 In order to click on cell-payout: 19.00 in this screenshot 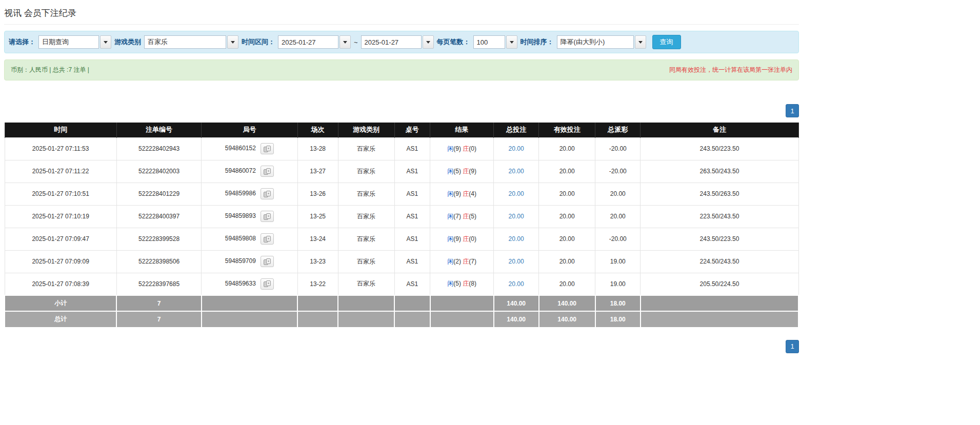, I will do `click(618, 261)`.